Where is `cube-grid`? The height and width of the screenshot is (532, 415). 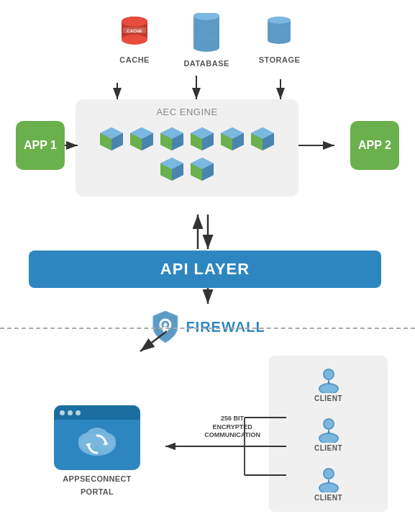
cube-grid is located at coordinates (187, 154).